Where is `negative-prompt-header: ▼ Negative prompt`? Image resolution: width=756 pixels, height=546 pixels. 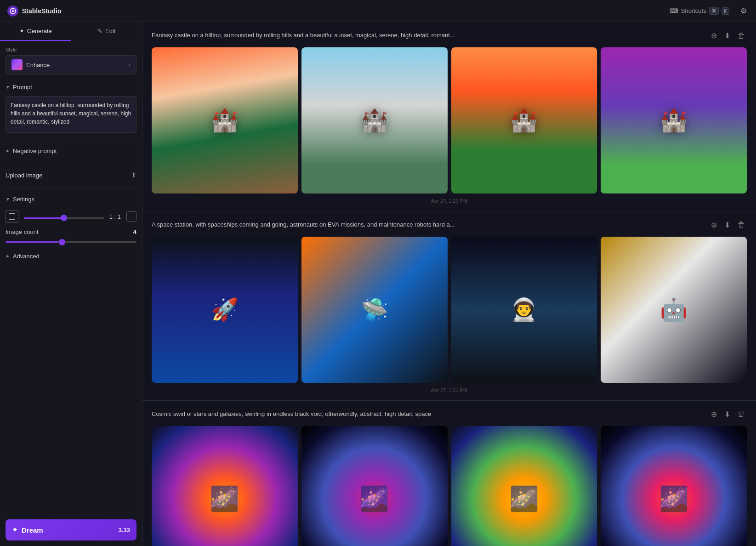
negative-prompt-header: ▼ Negative prompt is located at coordinates (71, 151).